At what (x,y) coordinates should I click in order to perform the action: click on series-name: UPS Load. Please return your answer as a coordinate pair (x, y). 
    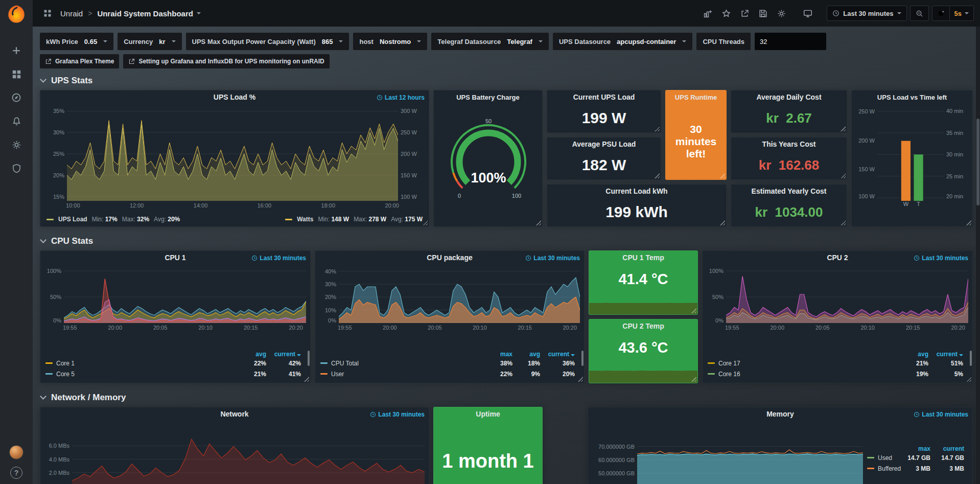
    Looking at the image, I should click on (73, 219).